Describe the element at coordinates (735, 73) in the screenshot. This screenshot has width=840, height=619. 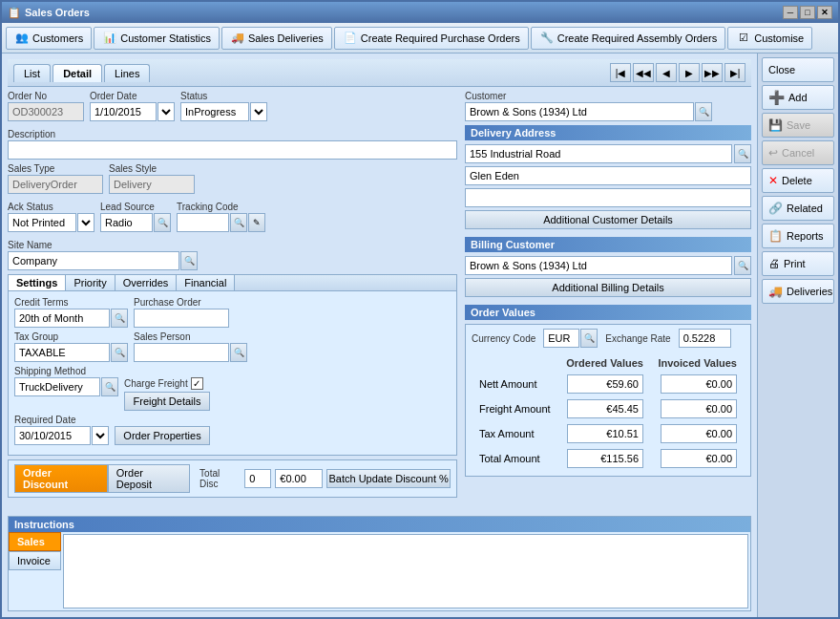
I see `last-record-button: ▶|` at that location.